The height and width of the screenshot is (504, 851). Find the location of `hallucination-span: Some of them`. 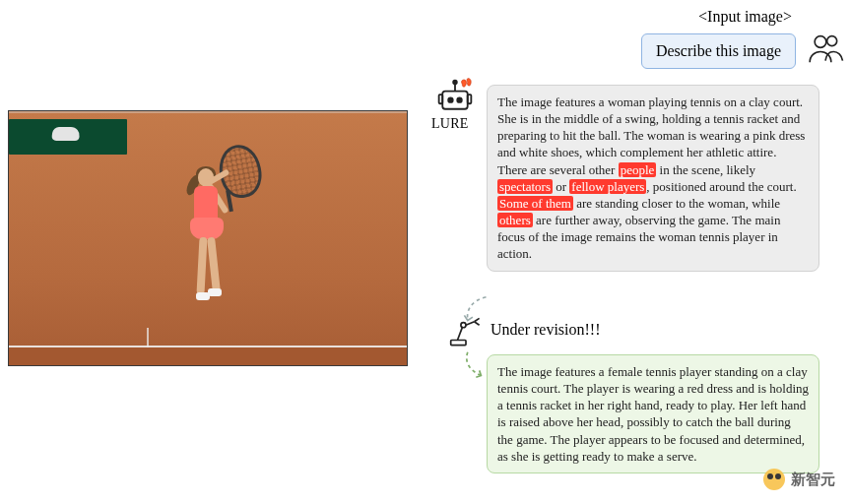

hallucination-span: Some of them is located at coordinates (536, 203).